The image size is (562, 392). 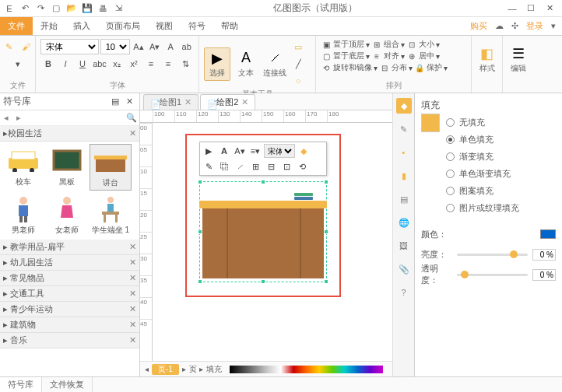 I want to click on font-color-icon: A, so click(x=171, y=47).